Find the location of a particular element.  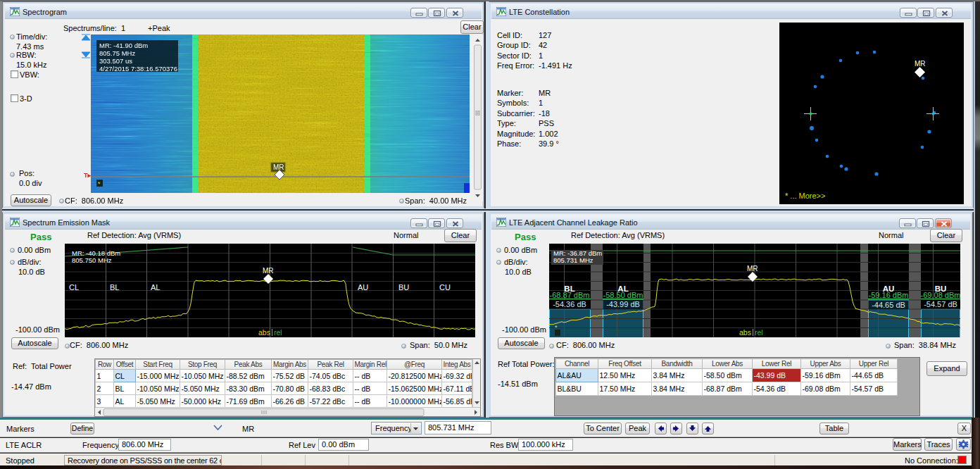

svg-text: -54.36 dB is located at coordinates (570, 304).